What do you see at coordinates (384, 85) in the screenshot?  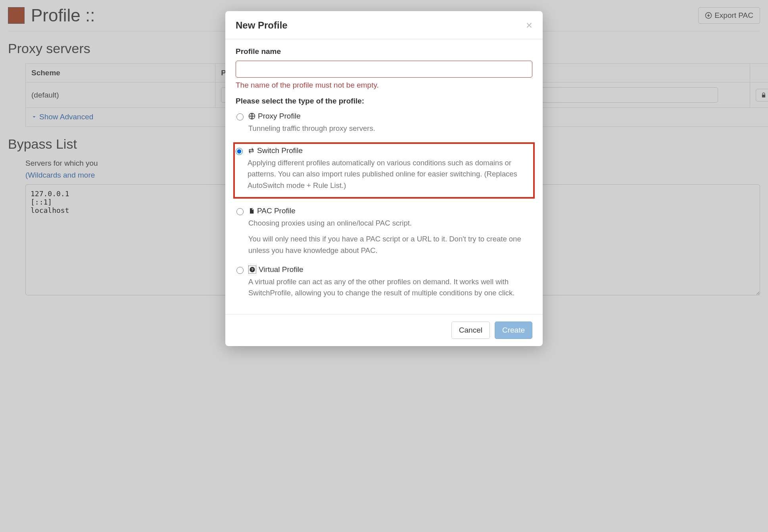 I see `profile-name-error: The name of the profile must not be empt…` at bounding box center [384, 85].